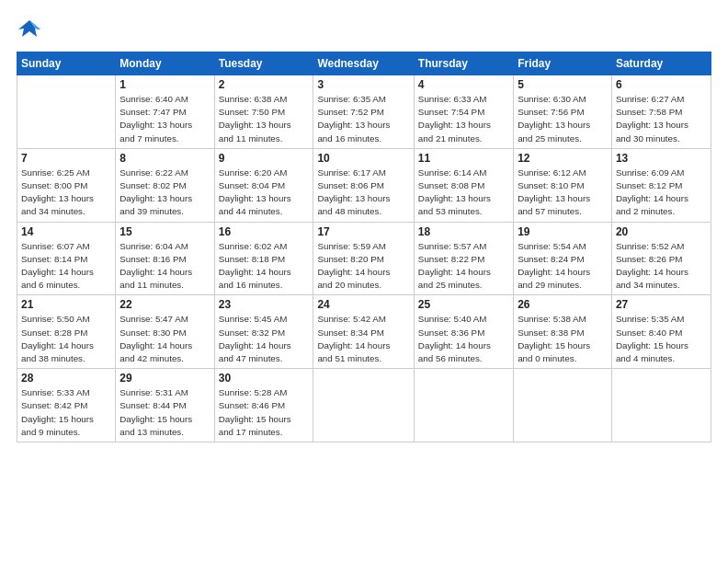 The image size is (728, 563). What do you see at coordinates (661, 259) in the screenshot?
I see `calendar-day-cell: 20Sunrise: 5:52 AM Sunset: 8:26 PM Dayli…` at bounding box center [661, 259].